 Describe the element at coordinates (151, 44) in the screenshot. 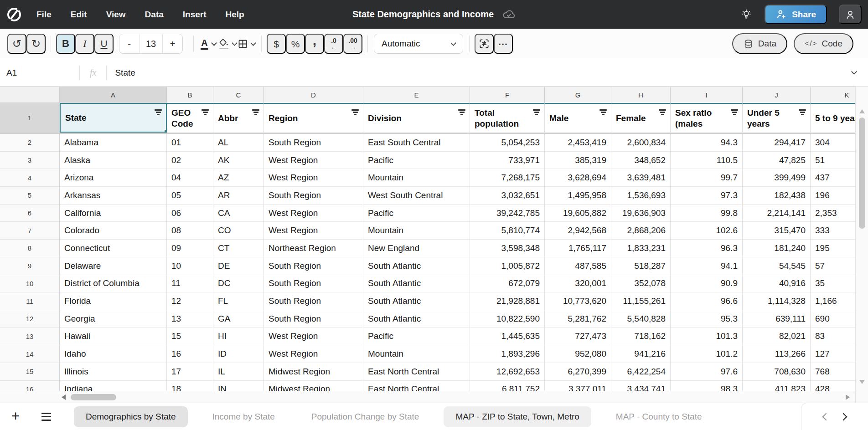

I see `font-size-value: 13` at that location.